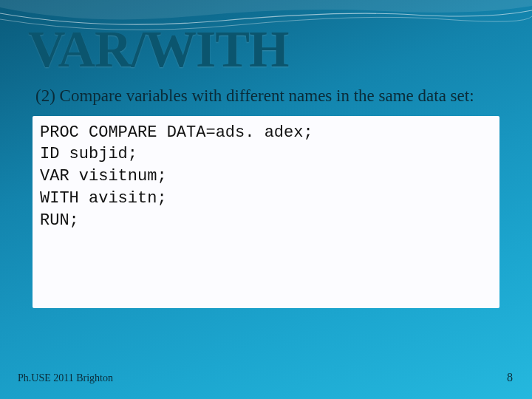 Image resolution: width=532 pixels, height=399 pixels. What do you see at coordinates (266, 221) in the screenshot?
I see `code-line: RUN;` at bounding box center [266, 221].